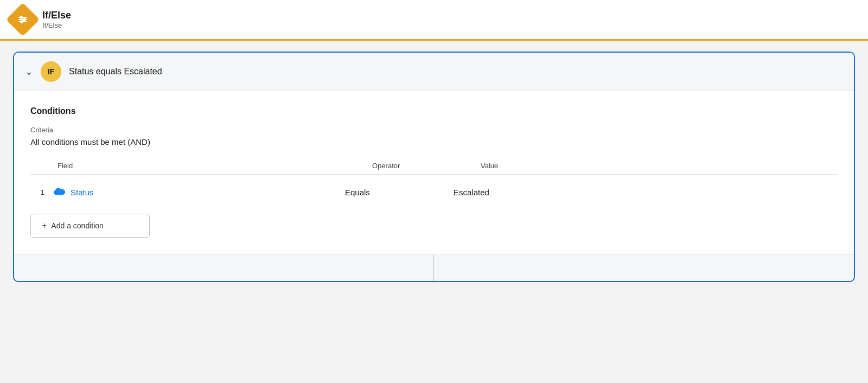 This screenshot has height=383, width=868. Describe the element at coordinates (188, 192) in the screenshot. I see `row-field-cell: 1 Status` at that location.